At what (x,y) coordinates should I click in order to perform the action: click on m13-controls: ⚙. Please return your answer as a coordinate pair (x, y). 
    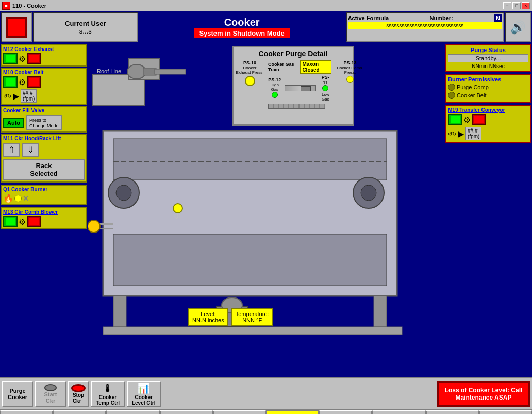
    Looking at the image, I should click on (44, 222).